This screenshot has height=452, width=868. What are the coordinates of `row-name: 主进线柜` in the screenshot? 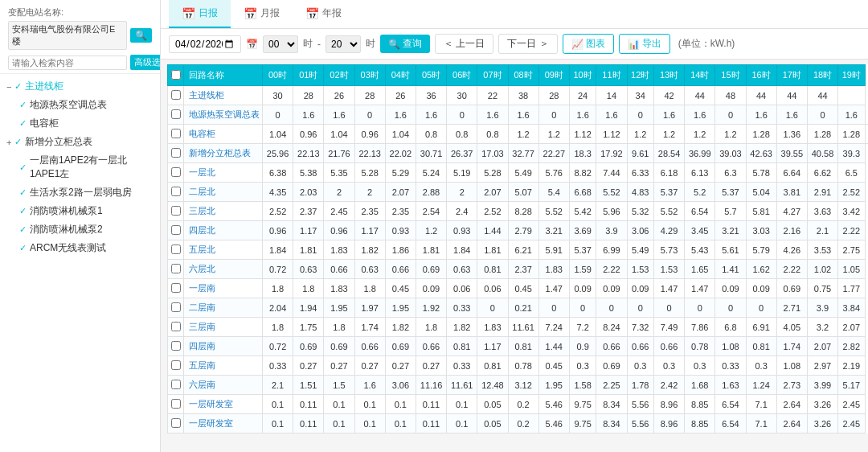 It's located at (223, 96).